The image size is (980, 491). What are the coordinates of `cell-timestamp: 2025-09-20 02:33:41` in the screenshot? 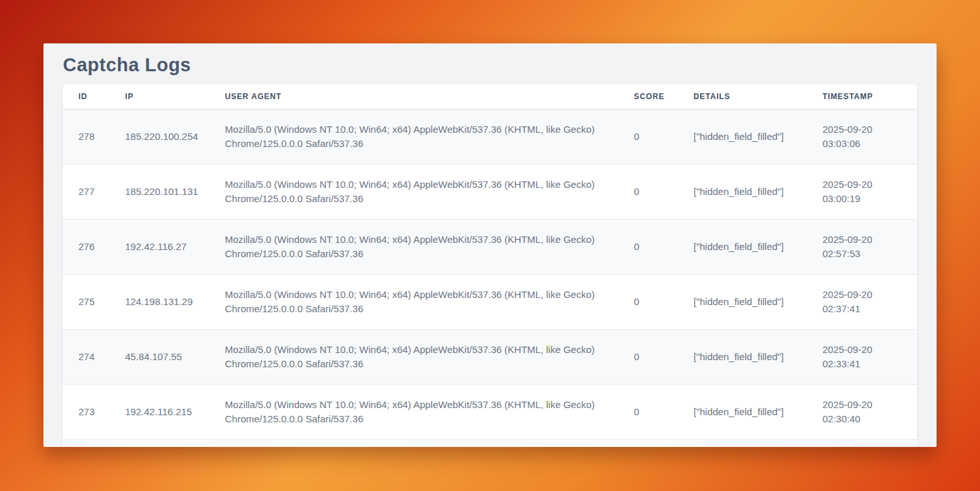 It's located at (862, 358).